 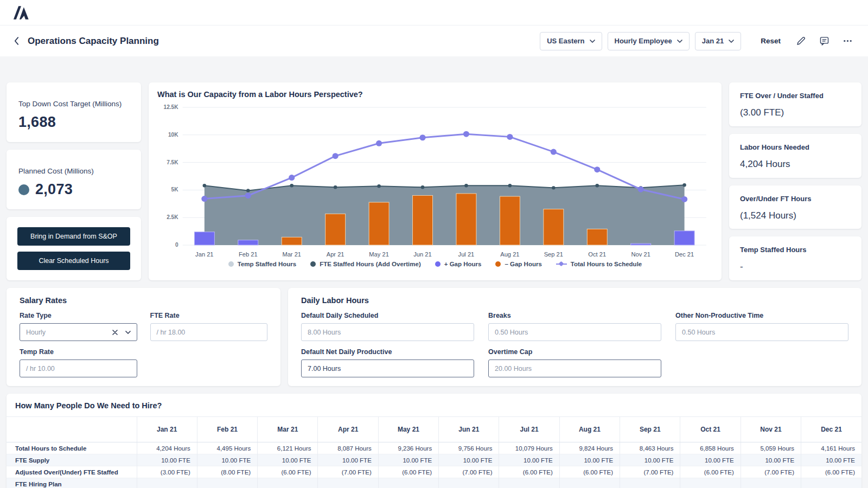 What do you see at coordinates (529, 429) in the screenshot?
I see `column-header-jul-21: Jul 21` at bounding box center [529, 429].